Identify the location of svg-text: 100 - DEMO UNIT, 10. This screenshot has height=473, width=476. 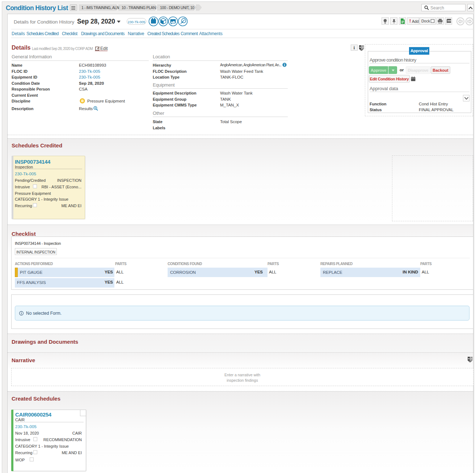
(177, 8).